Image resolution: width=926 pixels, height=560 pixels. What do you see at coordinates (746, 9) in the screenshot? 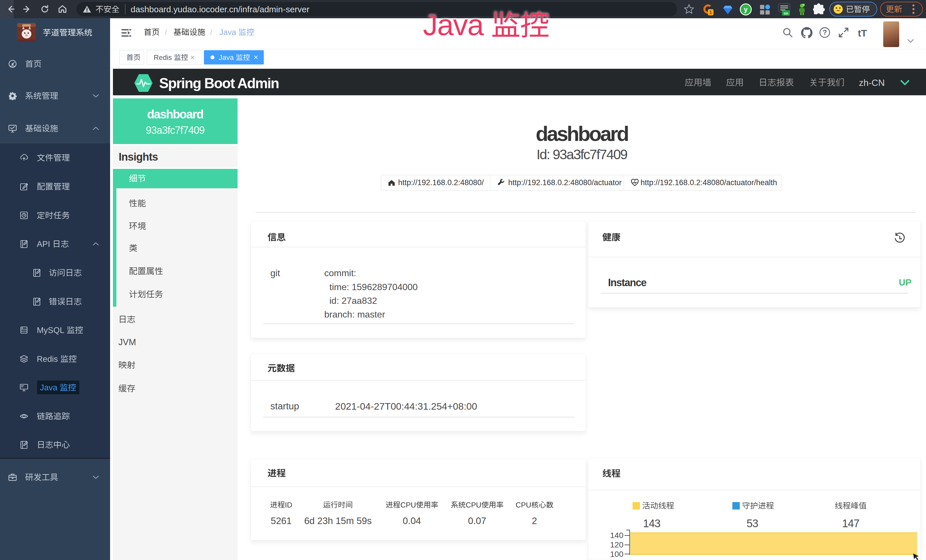
I see `svg-text: y` at bounding box center [746, 9].